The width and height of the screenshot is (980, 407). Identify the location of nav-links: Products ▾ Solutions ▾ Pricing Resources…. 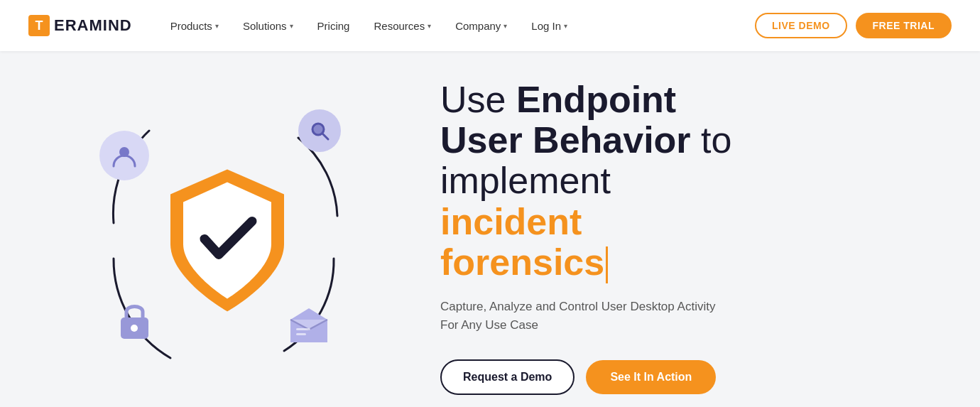
(457, 26).